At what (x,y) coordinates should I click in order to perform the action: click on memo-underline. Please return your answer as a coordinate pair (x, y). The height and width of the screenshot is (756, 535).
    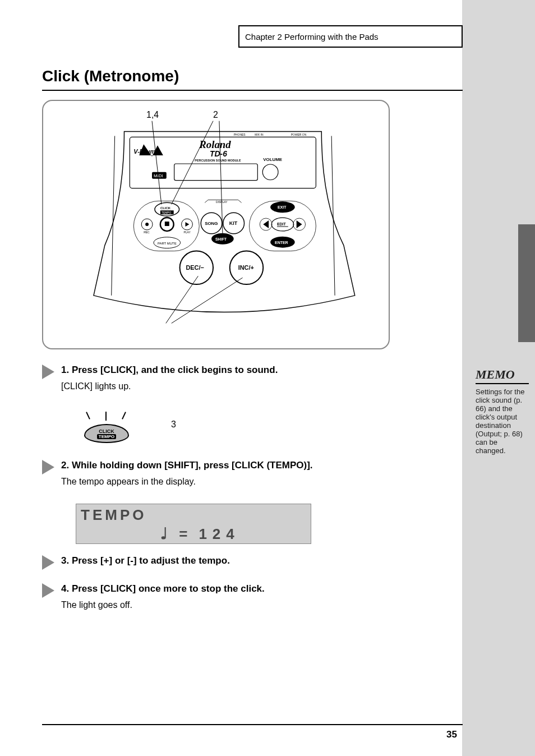
    Looking at the image, I should click on (502, 384).